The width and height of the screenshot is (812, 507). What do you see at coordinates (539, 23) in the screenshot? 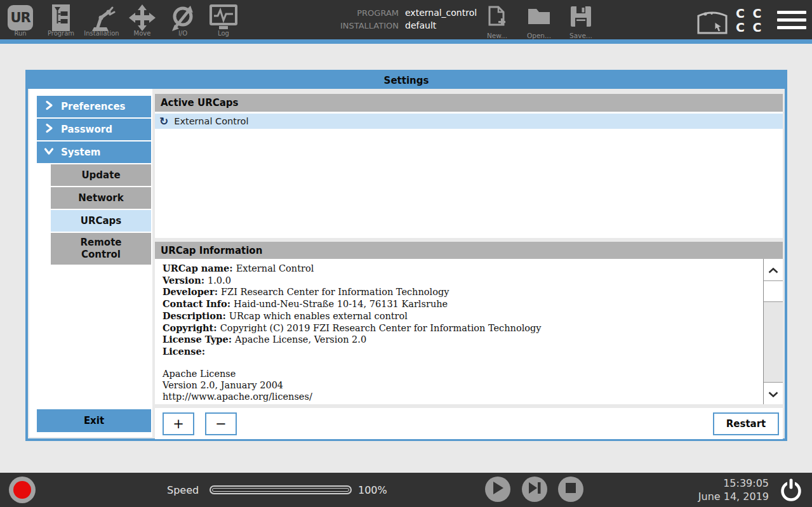
I see `file-actions: New... Open... Save...` at bounding box center [539, 23].